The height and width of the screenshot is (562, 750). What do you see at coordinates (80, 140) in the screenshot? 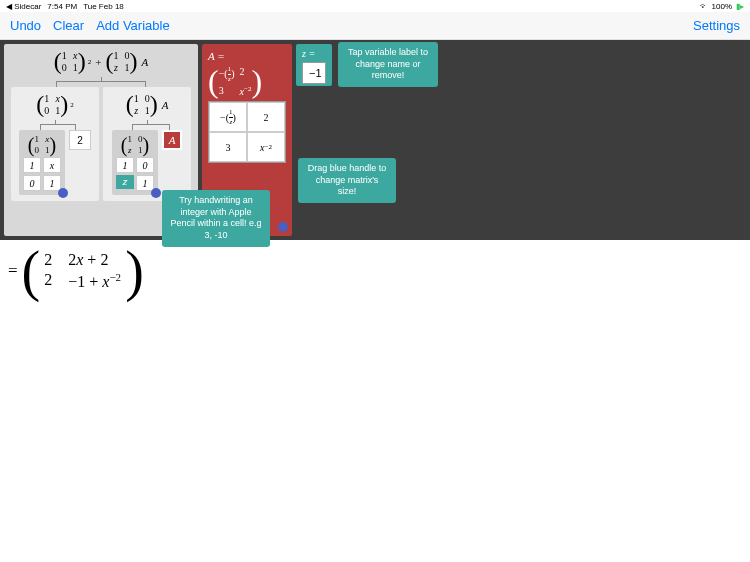
I see `power-cell: 2` at bounding box center [80, 140].